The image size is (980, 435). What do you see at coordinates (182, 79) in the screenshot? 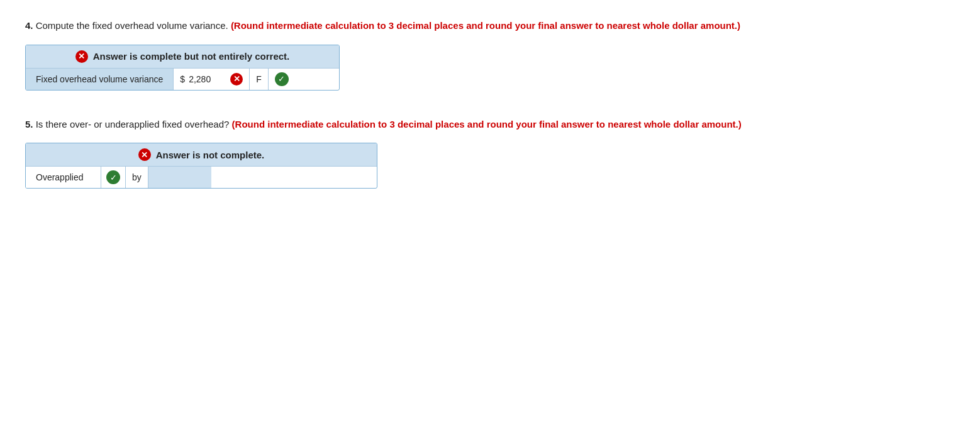
I see `q4-answer-row: Fixed overhead volume variance $ ✕ F ✓` at bounding box center [182, 79].